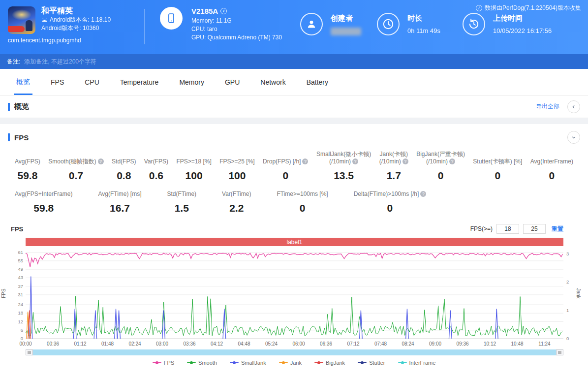  I want to click on person-icon, so click(311, 24).